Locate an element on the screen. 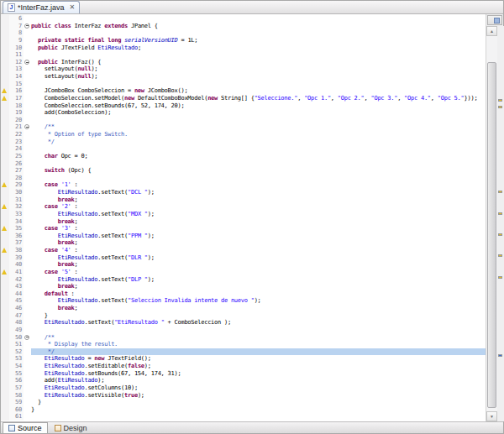  code-text: ComboSeleccion.setModel(new DefaultCombo… is located at coordinates (259, 99).